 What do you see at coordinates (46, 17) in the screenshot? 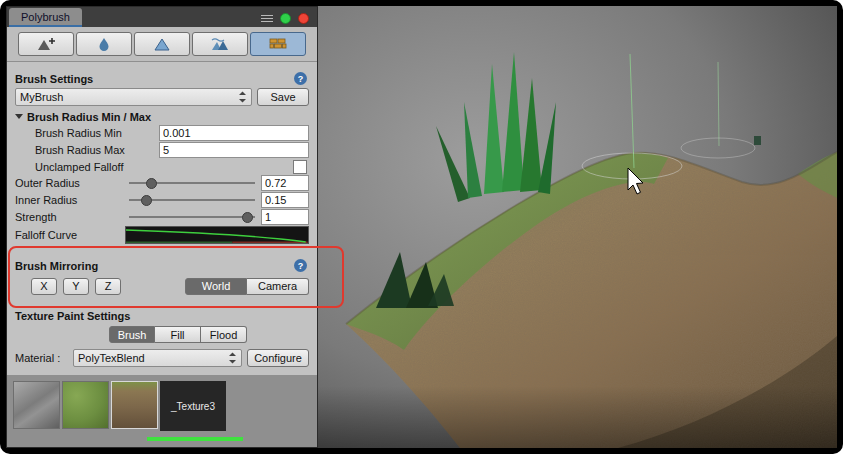
I see `tab-label: Polybrush` at bounding box center [46, 17].